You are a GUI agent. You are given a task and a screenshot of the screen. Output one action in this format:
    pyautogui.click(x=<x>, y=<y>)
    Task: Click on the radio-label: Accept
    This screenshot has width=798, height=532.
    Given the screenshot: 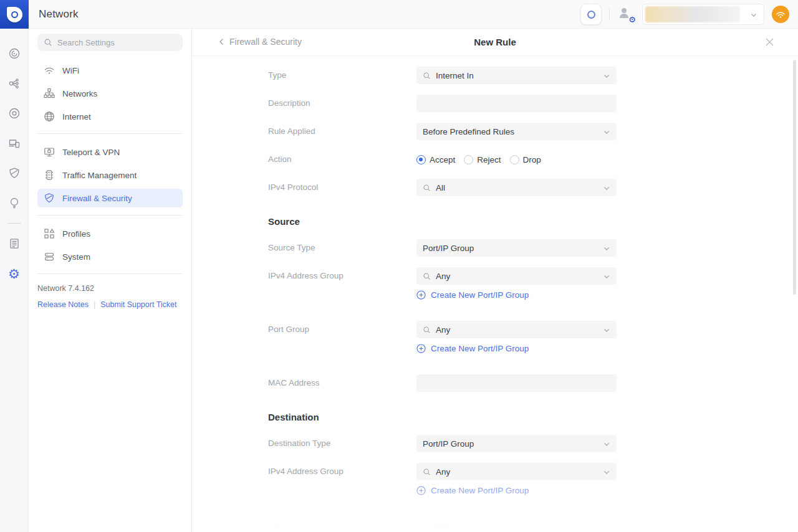 What is the action you would take?
    pyautogui.click(x=443, y=159)
    